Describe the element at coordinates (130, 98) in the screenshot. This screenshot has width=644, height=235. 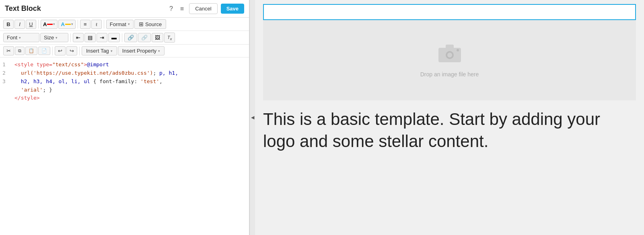
I see `code-line-5: </style>` at that location.